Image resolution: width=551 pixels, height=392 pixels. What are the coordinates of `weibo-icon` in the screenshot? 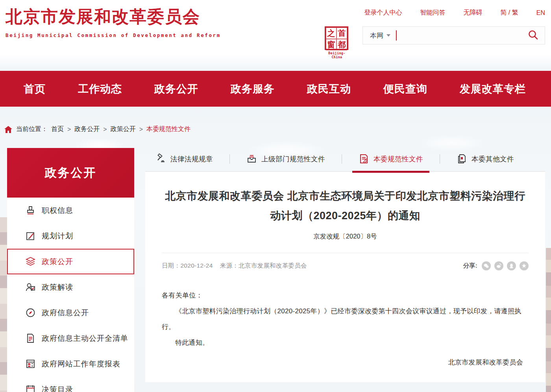 It's located at (499, 266).